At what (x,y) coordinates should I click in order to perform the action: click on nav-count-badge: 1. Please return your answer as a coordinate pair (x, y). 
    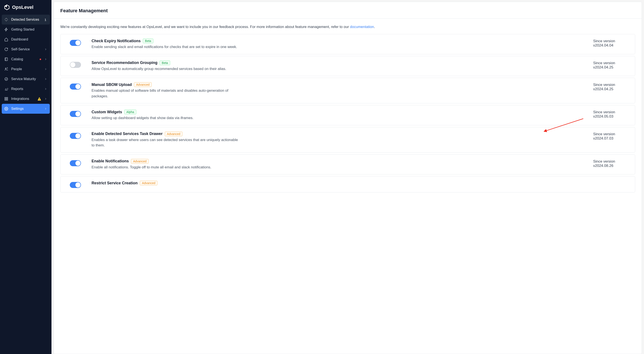
    Looking at the image, I should click on (46, 20).